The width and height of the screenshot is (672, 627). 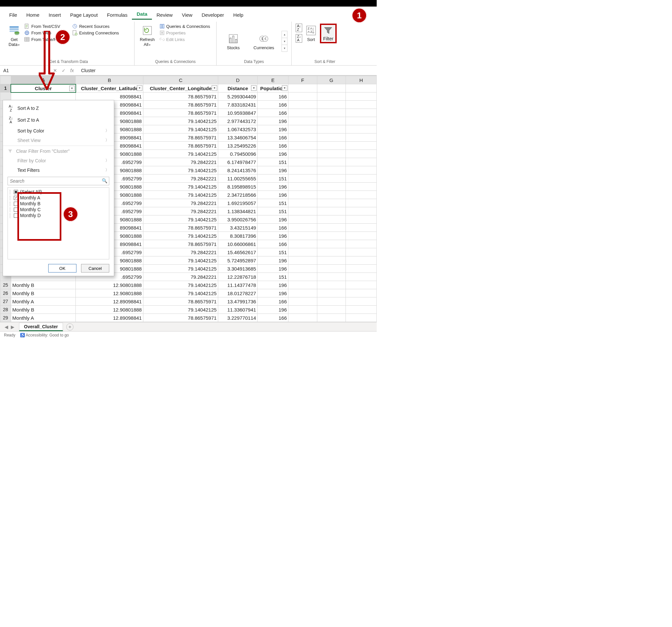 What do you see at coordinates (6, 310) in the screenshot?
I see `row-header: 28` at bounding box center [6, 310].